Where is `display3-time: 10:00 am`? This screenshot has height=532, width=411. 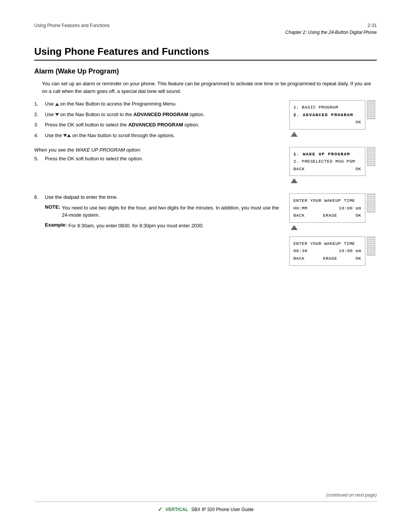
display3-time: 10:00 am is located at coordinates (350, 208).